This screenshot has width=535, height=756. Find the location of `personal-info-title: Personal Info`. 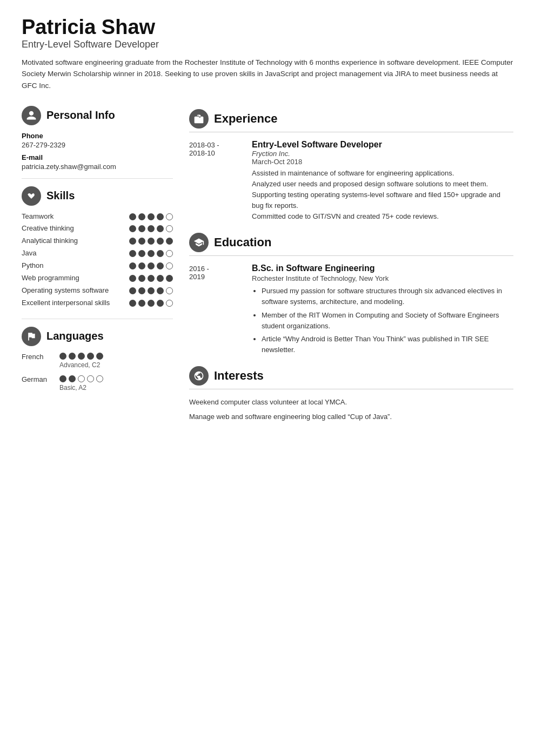

personal-info-title: Personal Info is located at coordinates (81, 116).